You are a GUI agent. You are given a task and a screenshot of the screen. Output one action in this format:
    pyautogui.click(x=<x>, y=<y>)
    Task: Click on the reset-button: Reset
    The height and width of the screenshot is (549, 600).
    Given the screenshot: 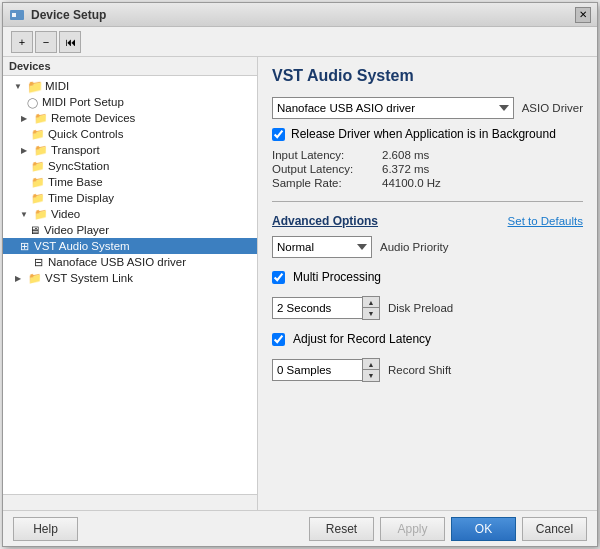 What is the action you would take?
    pyautogui.click(x=342, y=529)
    